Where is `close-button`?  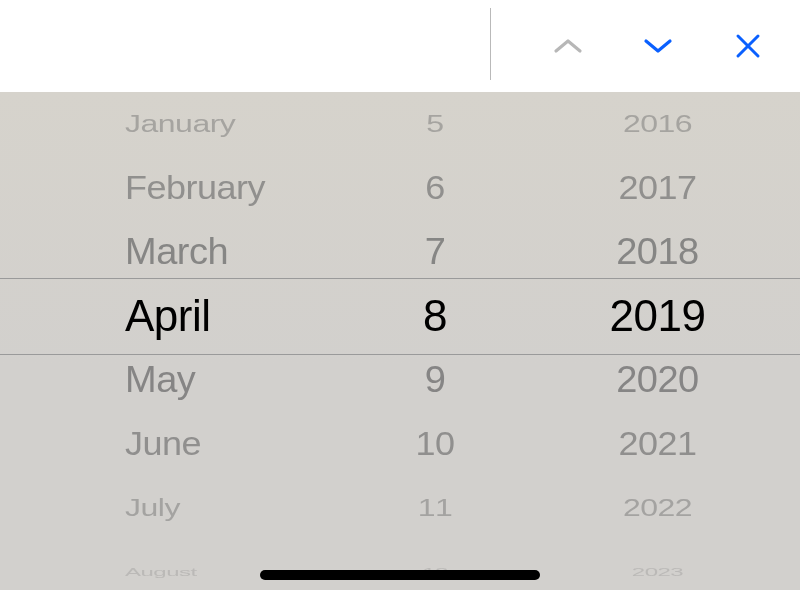
close-button is located at coordinates (748, 46).